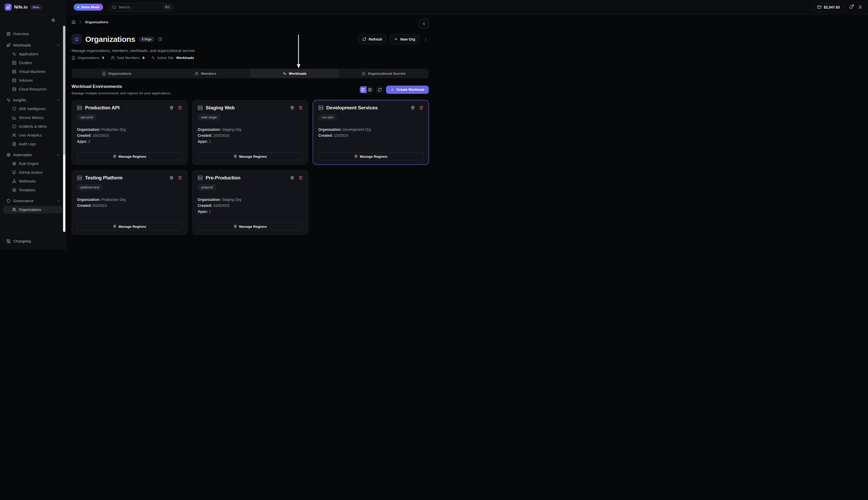  Describe the element at coordinates (160, 39) in the screenshot. I see `help-button` at that location.